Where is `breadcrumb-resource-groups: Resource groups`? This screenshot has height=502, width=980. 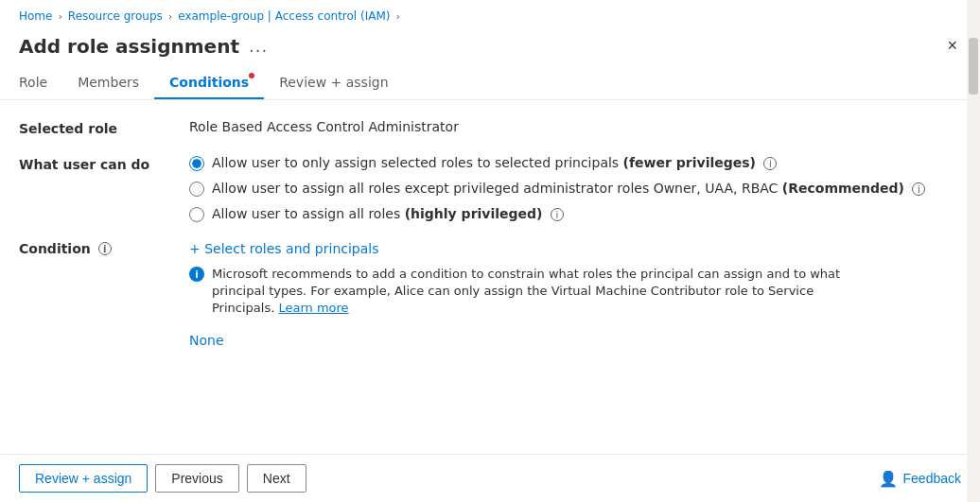
breadcrumb-resource-groups: Resource groups is located at coordinates (115, 16).